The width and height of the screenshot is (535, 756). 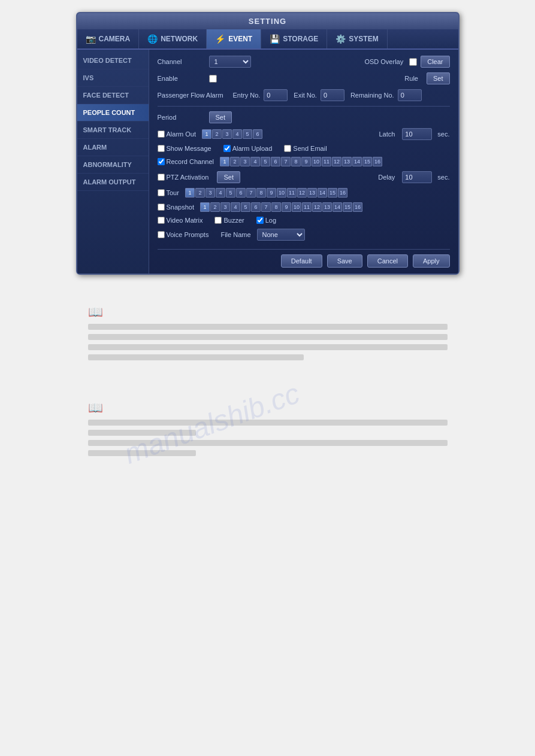 I want to click on tour-ch-3: 3, so click(x=210, y=193).